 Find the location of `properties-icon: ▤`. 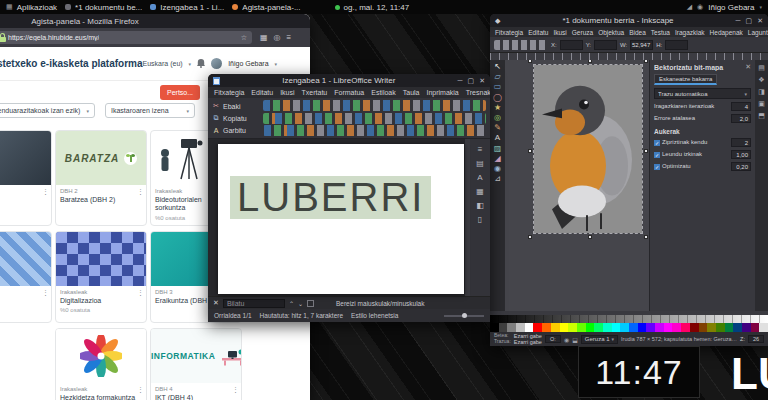

properties-icon: ▤ is located at coordinates (480, 164).